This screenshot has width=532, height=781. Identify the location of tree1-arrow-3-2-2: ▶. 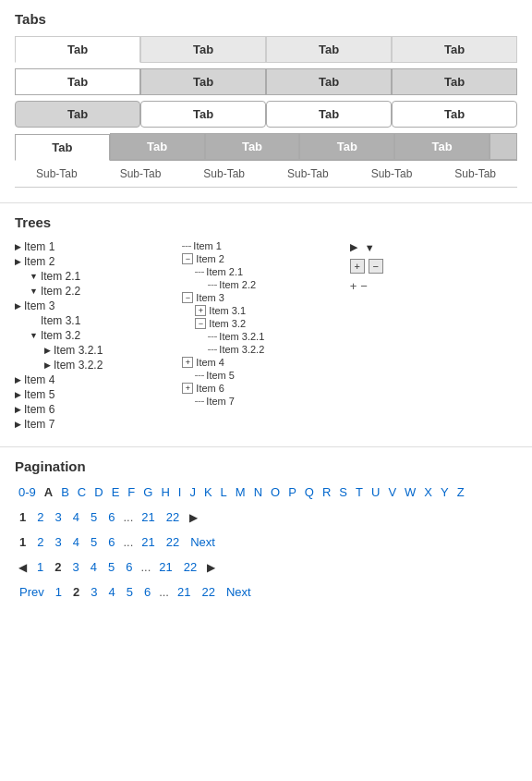
(48, 365).